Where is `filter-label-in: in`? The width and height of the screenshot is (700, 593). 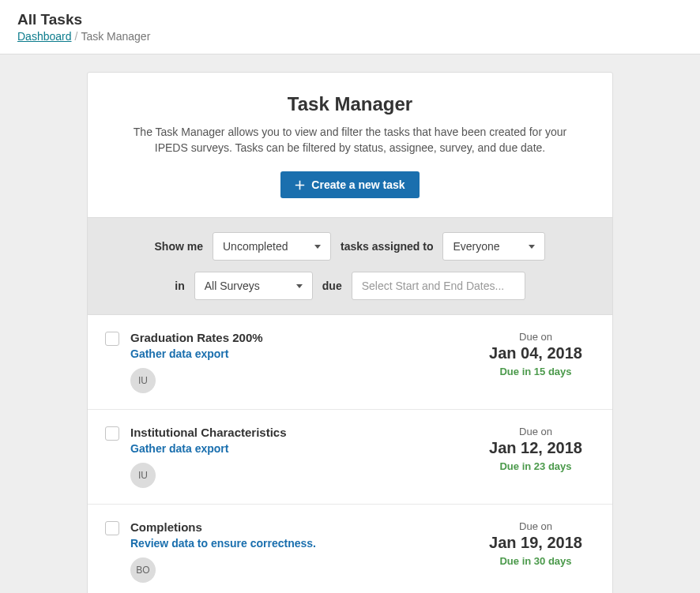
filter-label-in: in is located at coordinates (179, 286).